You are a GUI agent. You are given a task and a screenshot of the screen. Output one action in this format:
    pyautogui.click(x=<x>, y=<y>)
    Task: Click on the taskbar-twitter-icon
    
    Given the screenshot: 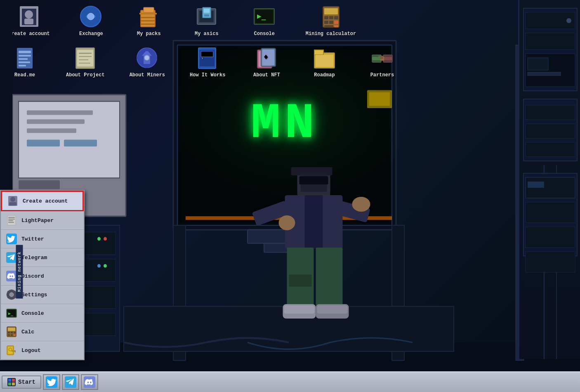 What is the action you would take?
    pyautogui.click(x=52, y=382)
    